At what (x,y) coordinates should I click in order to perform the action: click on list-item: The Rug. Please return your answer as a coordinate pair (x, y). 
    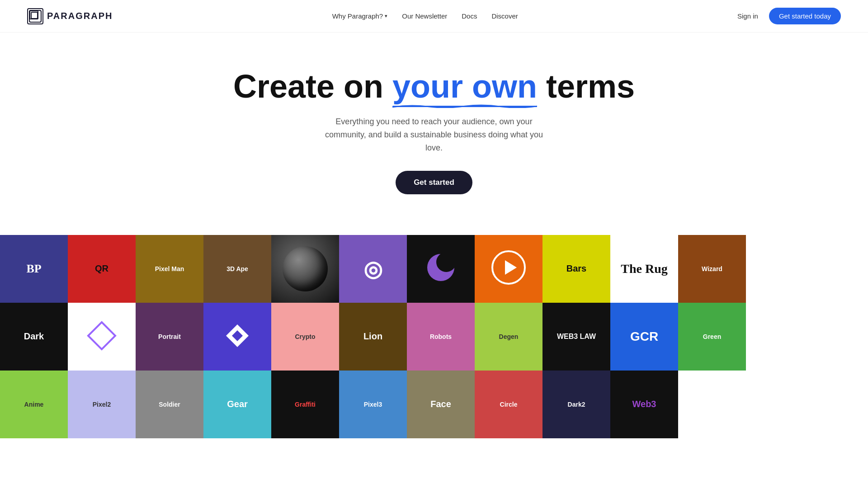
    Looking at the image, I should click on (644, 269).